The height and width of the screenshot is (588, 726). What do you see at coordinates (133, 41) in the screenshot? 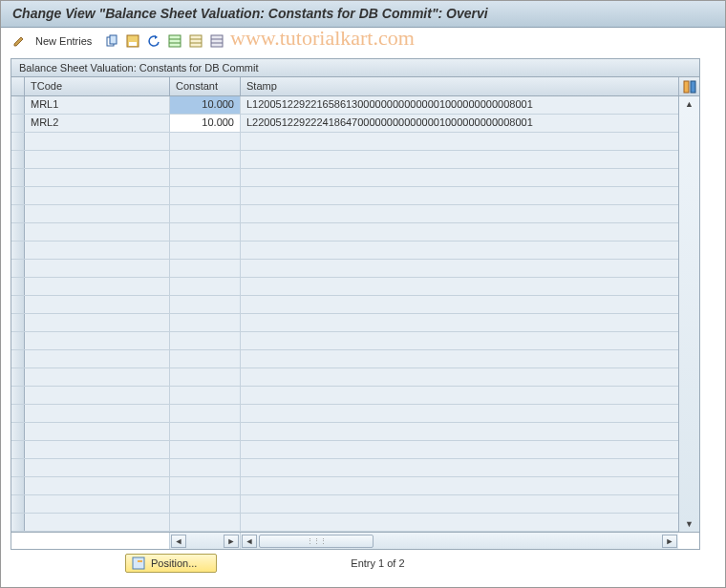
I see `save-icon` at bounding box center [133, 41].